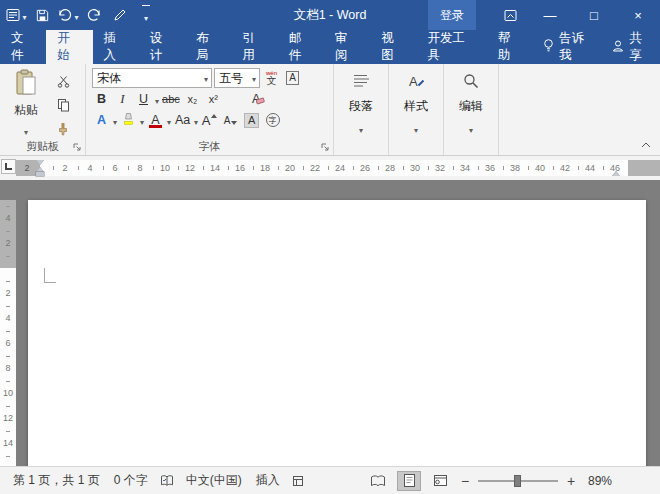 This screenshot has height=494, width=660. Describe the element at coordinates (120, 15) in the screenshot. I see `pen-icon` at that location.